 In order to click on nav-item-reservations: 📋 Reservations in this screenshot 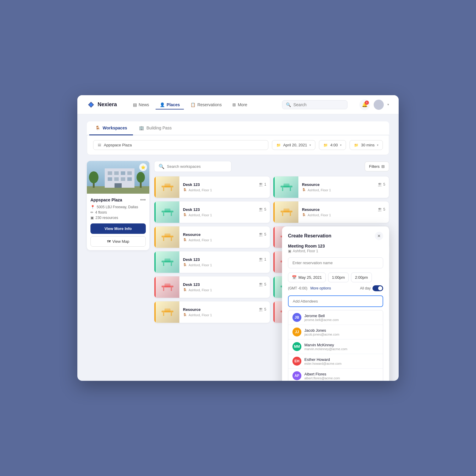, I will do `click(206, 105)`.